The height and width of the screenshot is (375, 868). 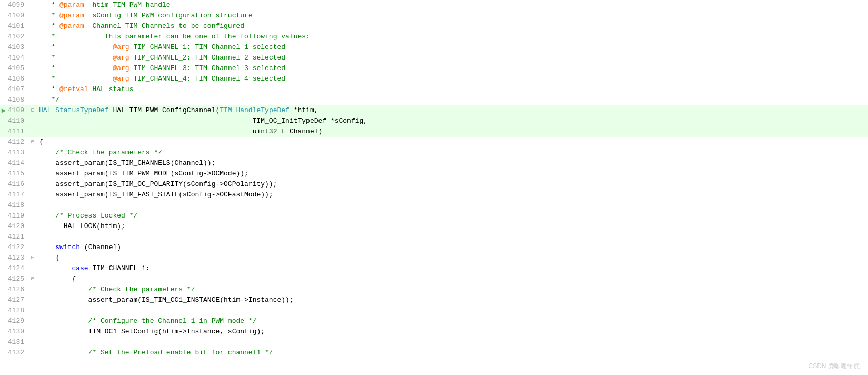 I want to click on line-number: 4101, so click(x=18, y=26).